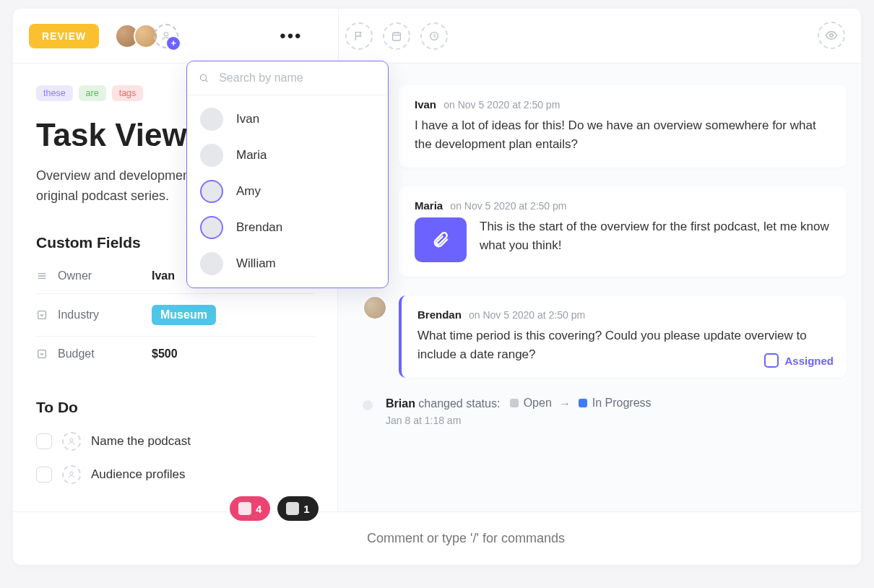 Image resolution: width=874 pixels, height=588 pixels. What do you see at coordinates (147, 36) in the screenshot?
I see `assignee-stack: +` at bounding box center [147, 36].